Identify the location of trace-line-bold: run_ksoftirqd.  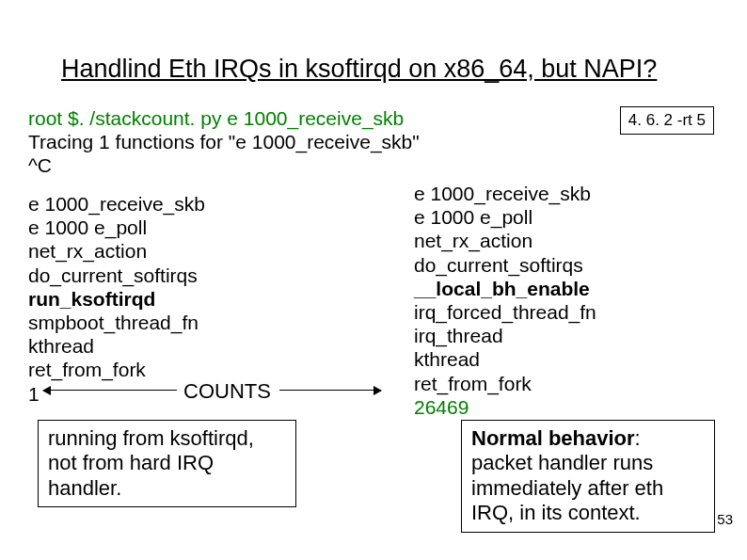
(117, 299).